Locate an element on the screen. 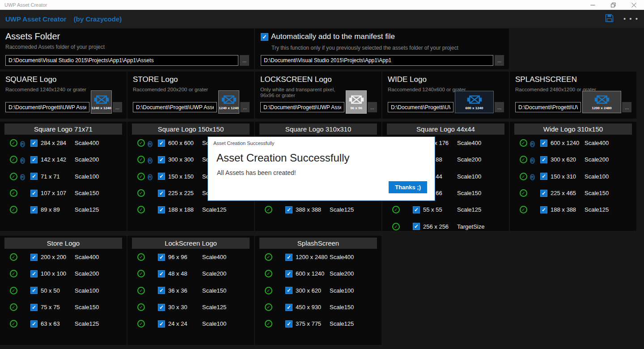 The width and height of the screenshot is (644, 349). preview-size-label: 96 x 96 is located at coordinates (356, 108).